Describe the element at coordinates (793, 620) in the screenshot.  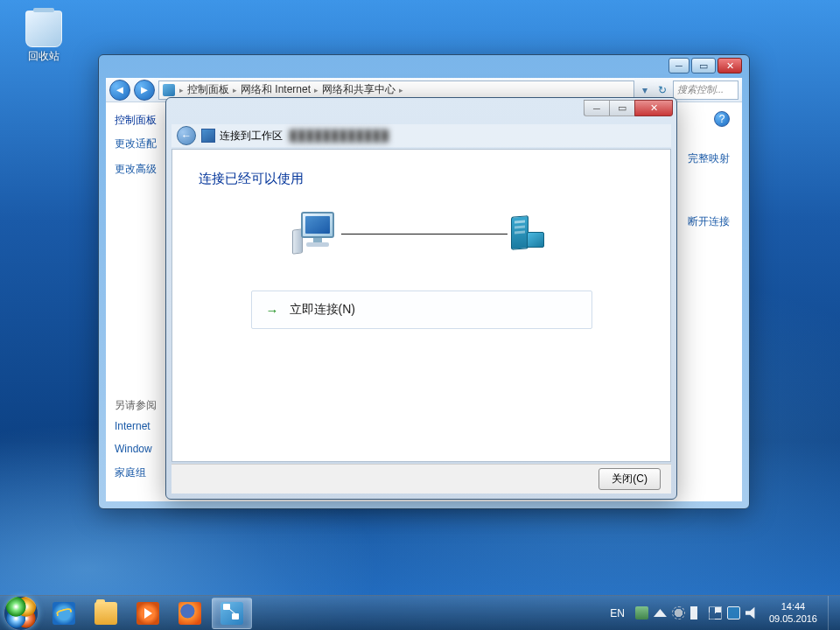
I see `clock-date: 09.05.2016` at that location.